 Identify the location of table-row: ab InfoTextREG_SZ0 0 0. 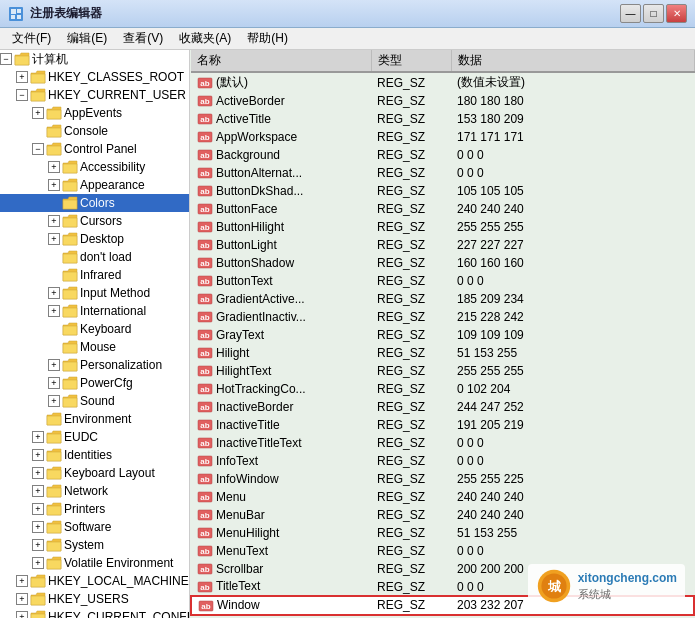
(442, 461).